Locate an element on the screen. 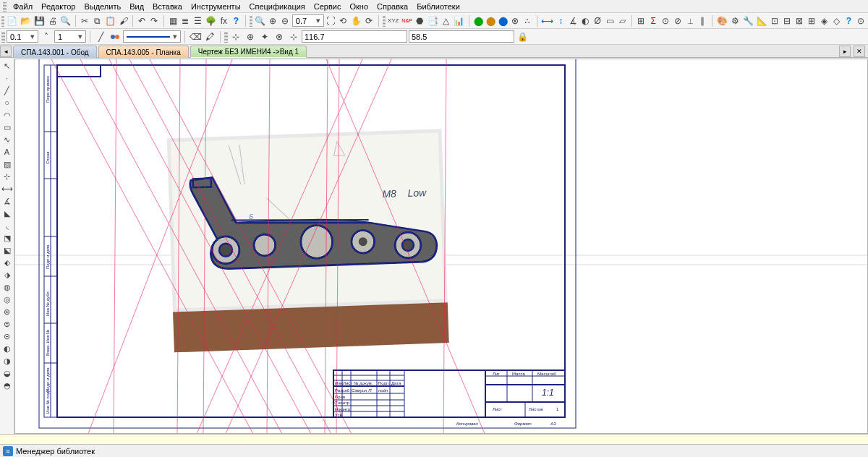  vars-icon: fx is located at coordinates (224, 21).